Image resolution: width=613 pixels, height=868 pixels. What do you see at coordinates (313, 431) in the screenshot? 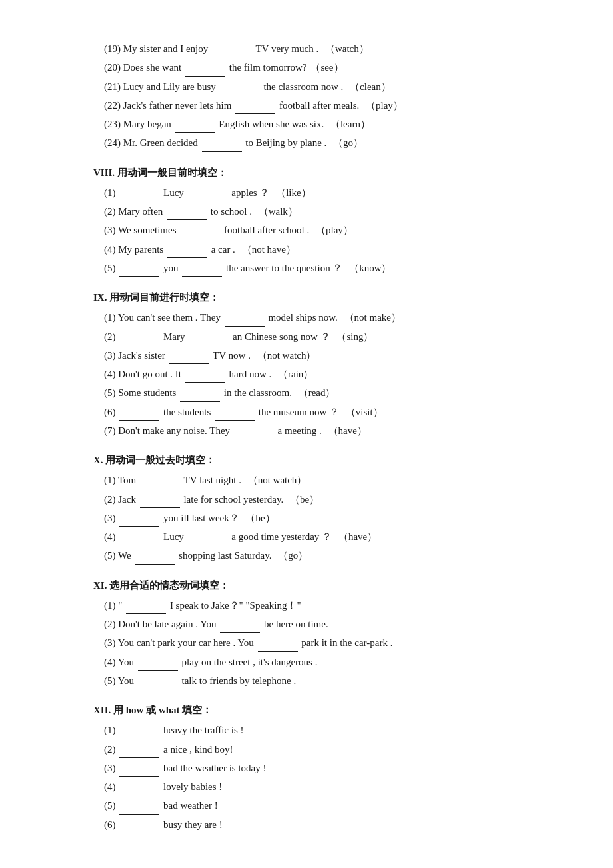
I see `ix-item-7: (7) Don't make any noise. They a meeting…` at bounding box center [313, 431].